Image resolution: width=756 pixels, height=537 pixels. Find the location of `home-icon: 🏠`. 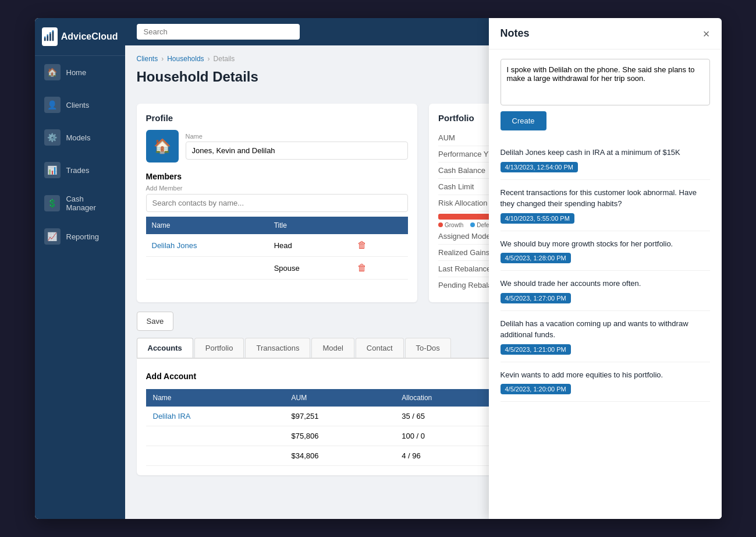

home-icon: 🏠 is located at coordinates (52, 72).